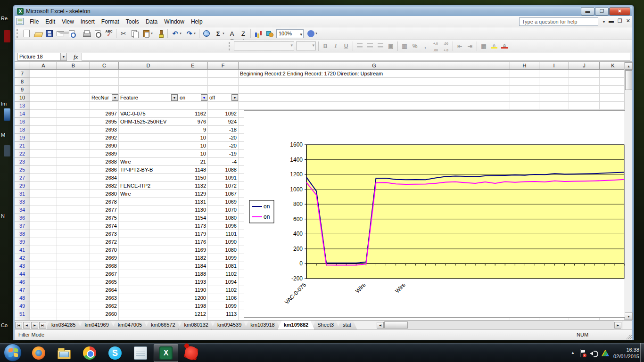  What do you see at coordinates (470, 46) in the screenshot?
I see `increase-indent-button: ⇥` at bounding box center [470, 46].